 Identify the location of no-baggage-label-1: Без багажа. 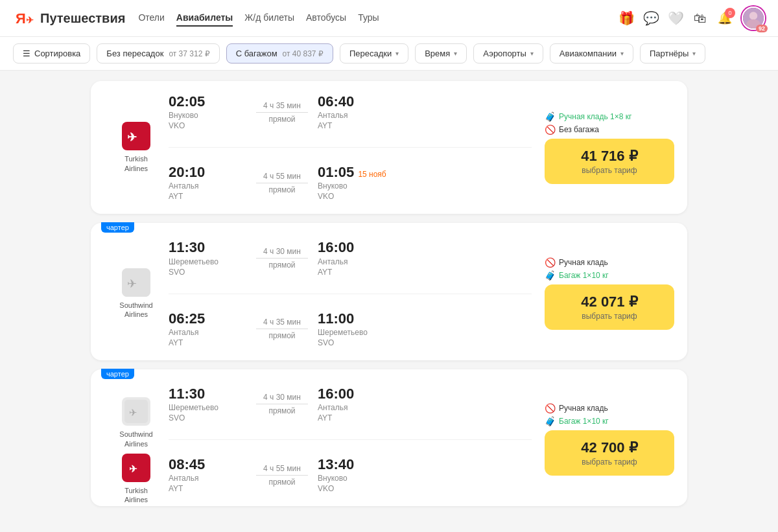
(579, 130).